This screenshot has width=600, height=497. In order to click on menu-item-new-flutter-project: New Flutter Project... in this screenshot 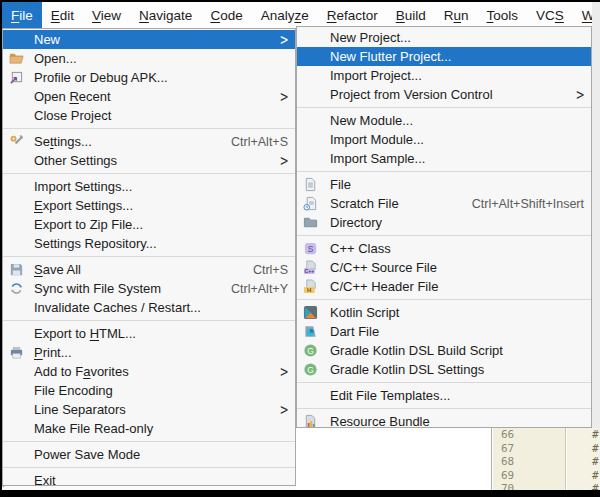, I will do `click(444, 56)`.